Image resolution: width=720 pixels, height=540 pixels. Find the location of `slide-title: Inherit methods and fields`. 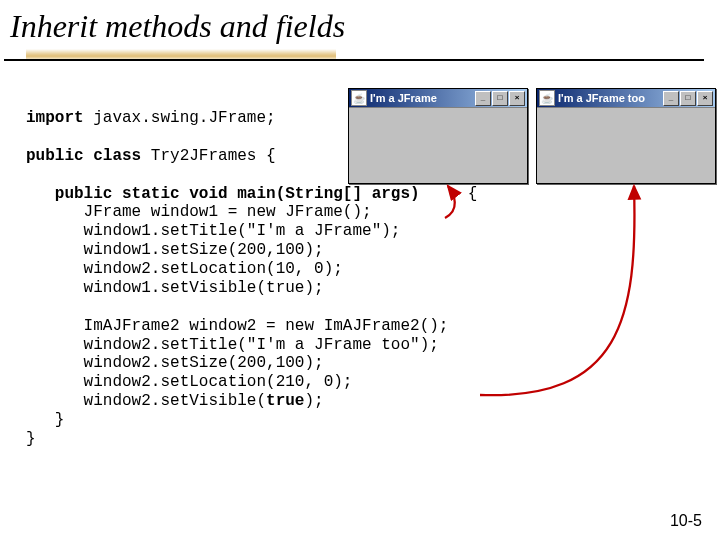

slide-title: Inherit methods and fields is located at coordinates (360, 24).